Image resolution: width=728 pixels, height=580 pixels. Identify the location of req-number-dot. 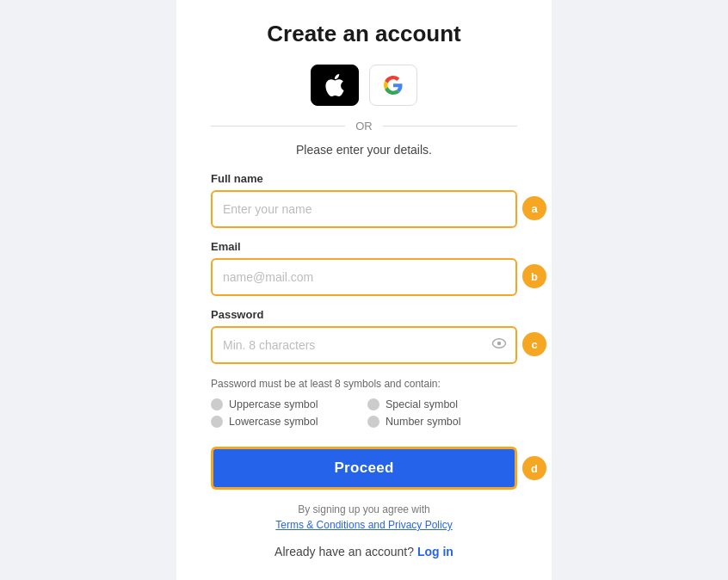
(373, 422).